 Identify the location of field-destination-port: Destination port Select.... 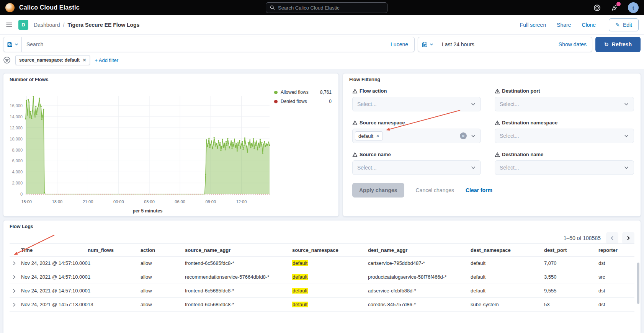
(564, 100).